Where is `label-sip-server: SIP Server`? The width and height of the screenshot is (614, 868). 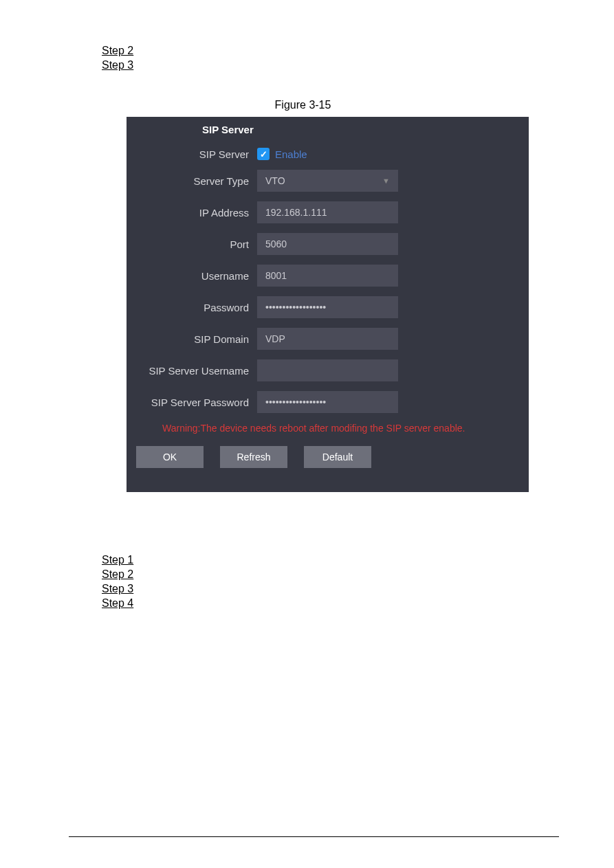 label-sip-server: SIP Server is located at coordinates (199, 154).